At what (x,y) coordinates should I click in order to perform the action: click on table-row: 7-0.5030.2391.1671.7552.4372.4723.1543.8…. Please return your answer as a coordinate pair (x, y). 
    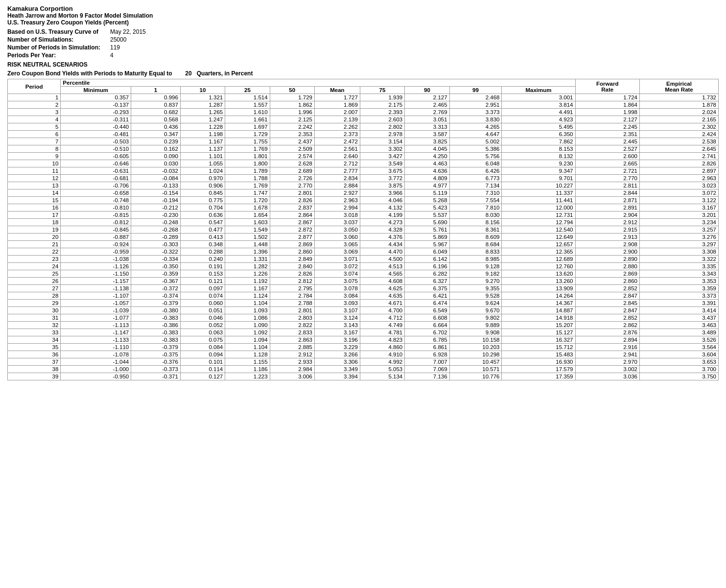
    Looking at the image, I should click on (363, 142).